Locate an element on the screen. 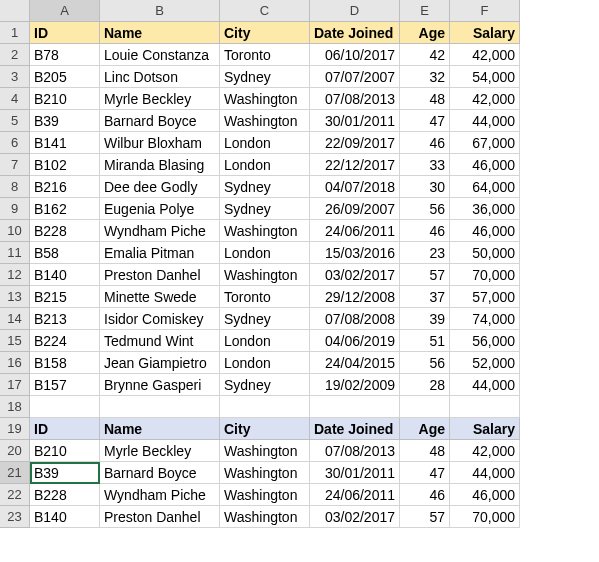 Image resolution: width=599 pixels, height=562 pixels. cell-B18 is located at coordinates (160, 407).